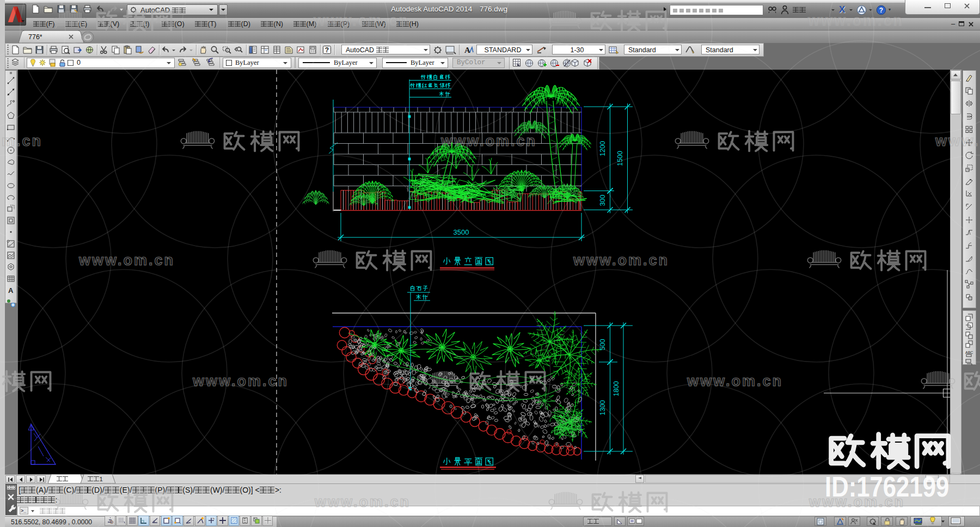 This screenshot has height=527, width=980. I want to click on svg-text: 1300, so click(603, 408).